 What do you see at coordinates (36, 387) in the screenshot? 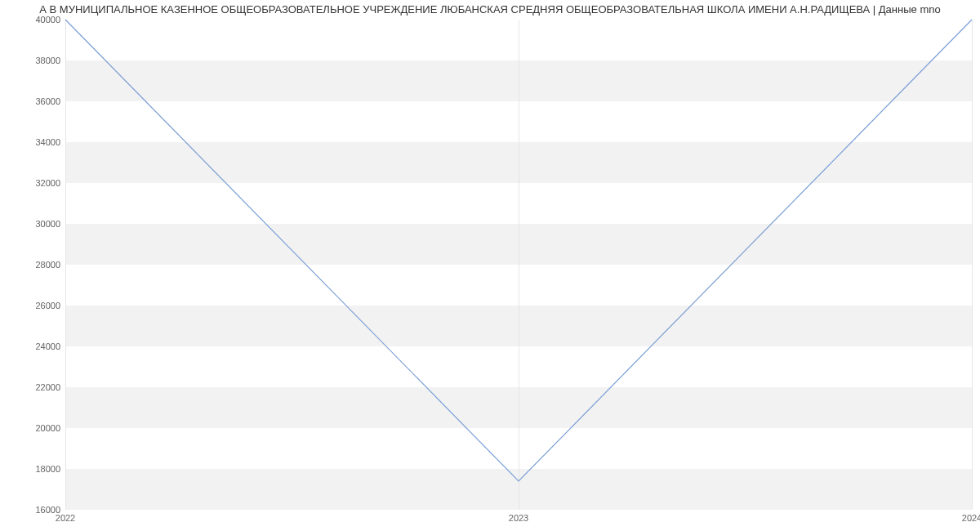
I see `y-tick-label: 22000` at bounding box center [36, 387].